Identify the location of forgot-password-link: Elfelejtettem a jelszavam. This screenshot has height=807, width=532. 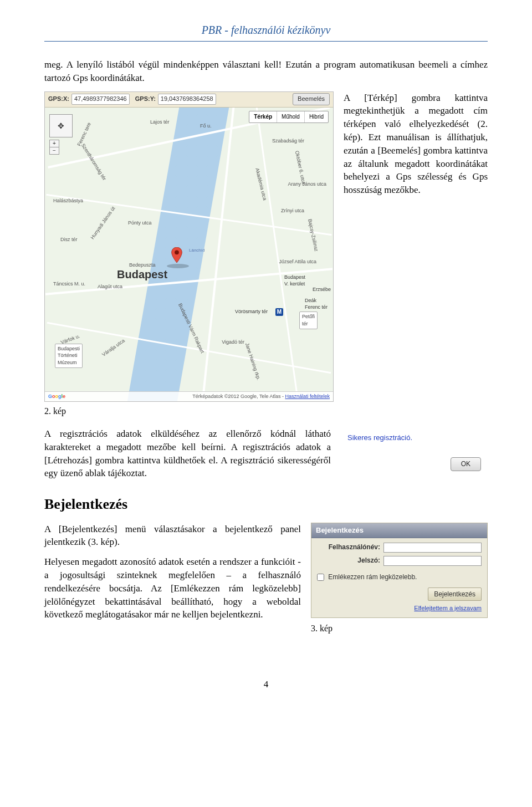
(448, 609).